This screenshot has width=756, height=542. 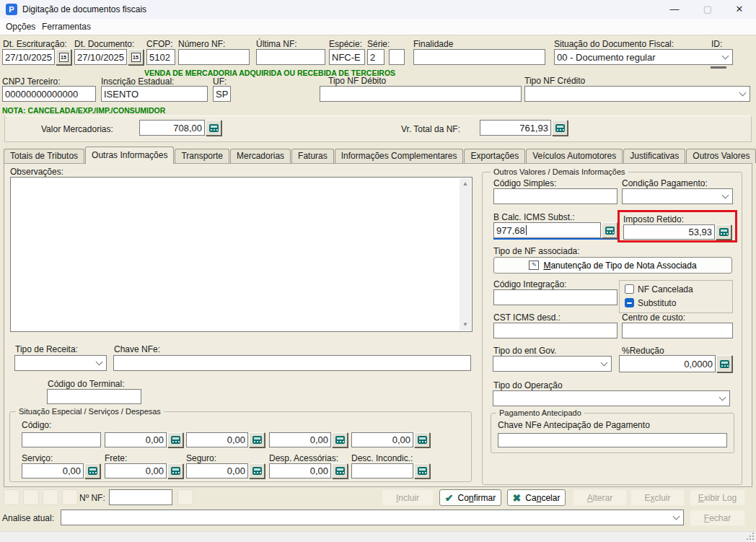 I want to click on vr-total-nf-field: 761,93, so click(x=524, y=128).